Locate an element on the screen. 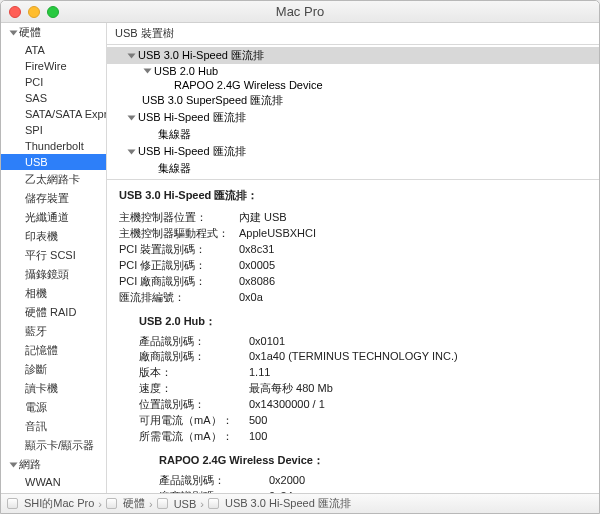 This screenshot has width=600, height=514. sidebar-item: FireWire is located at coordinates (54, 66).